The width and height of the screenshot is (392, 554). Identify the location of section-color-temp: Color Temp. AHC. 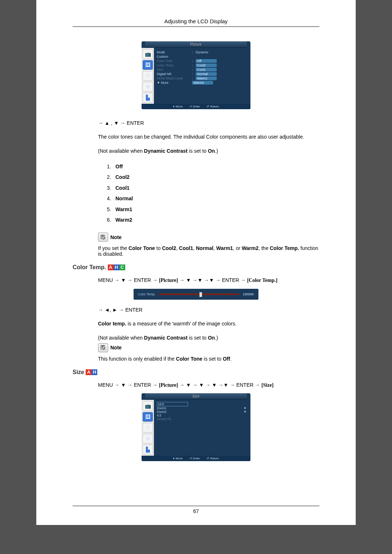
(196, 267).